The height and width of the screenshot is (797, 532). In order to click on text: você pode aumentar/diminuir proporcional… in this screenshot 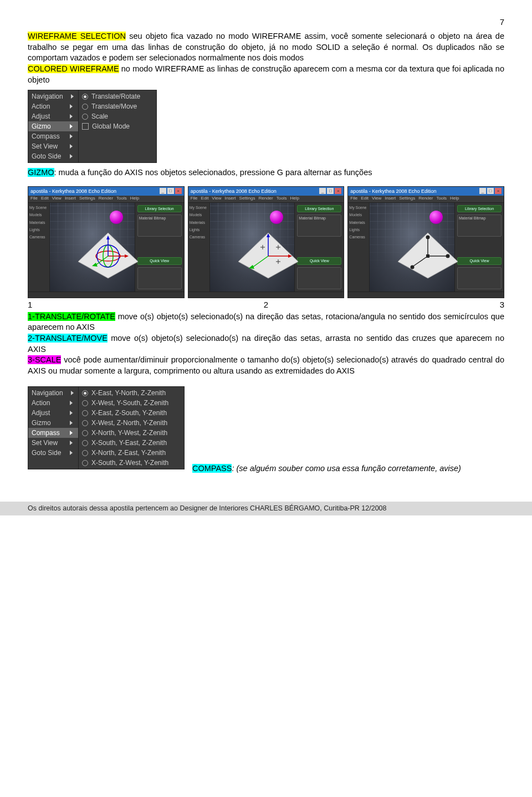, I will do `click(266, 365)`.